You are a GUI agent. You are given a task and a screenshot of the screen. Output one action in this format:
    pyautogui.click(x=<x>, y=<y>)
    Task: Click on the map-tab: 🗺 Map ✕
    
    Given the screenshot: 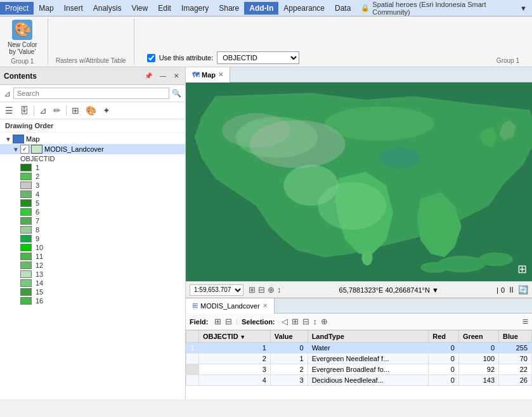 What is the action you would take?
    pyautogui.click(x=208, y=75)
    